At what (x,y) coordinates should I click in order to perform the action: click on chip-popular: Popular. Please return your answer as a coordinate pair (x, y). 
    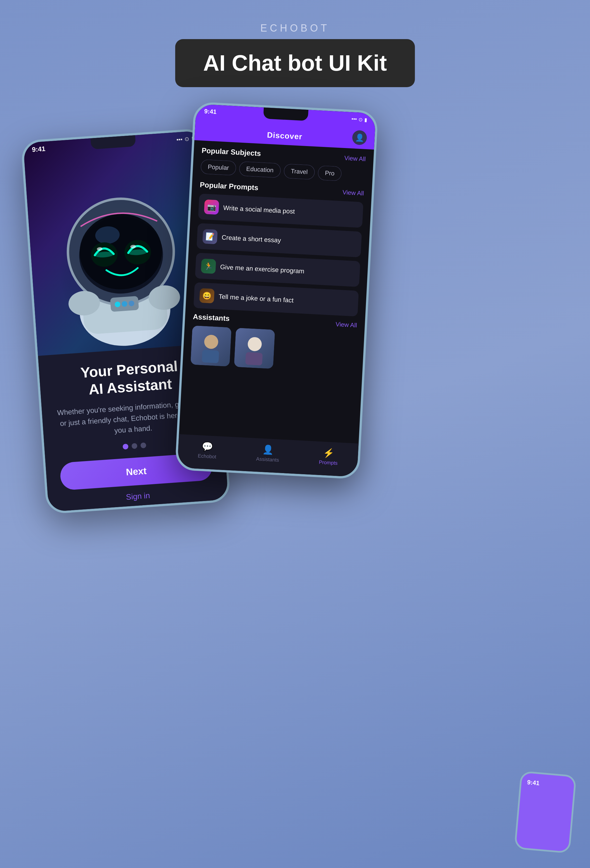
    Looking at the image, I should click on (218, 167).